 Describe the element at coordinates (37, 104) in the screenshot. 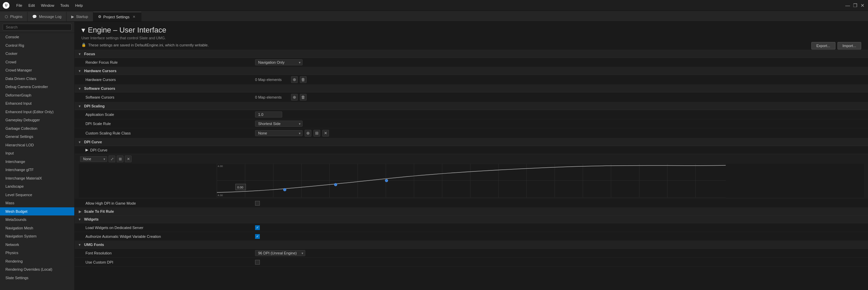

I see `sidebar-item-8: Enhanced Input` at that location.